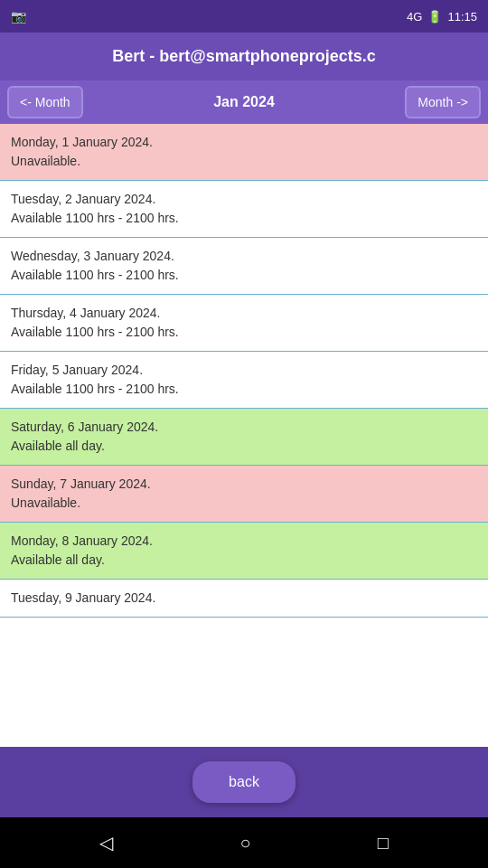  Describe the element at coordinates (18, 16) in the screenshot. I see `sim-icon: 📷` at that location.